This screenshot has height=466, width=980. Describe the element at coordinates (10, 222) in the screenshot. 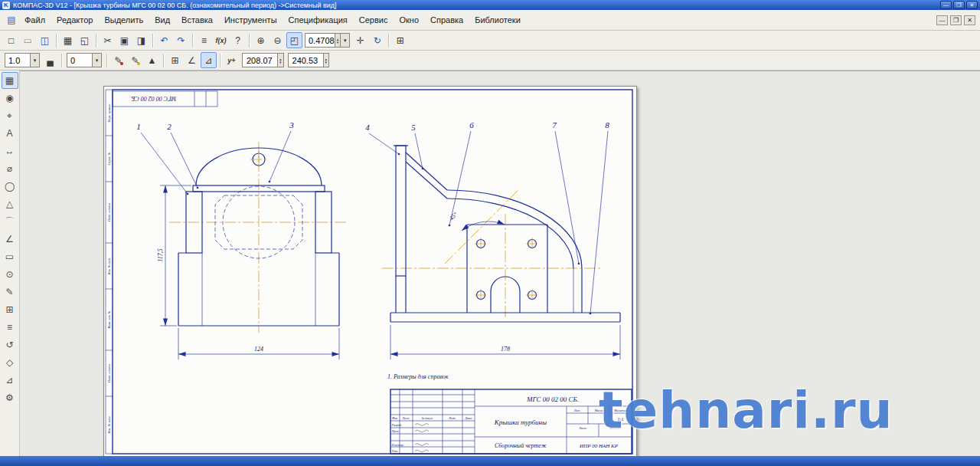

I see `left-tool-icon: ⌒` at that location.